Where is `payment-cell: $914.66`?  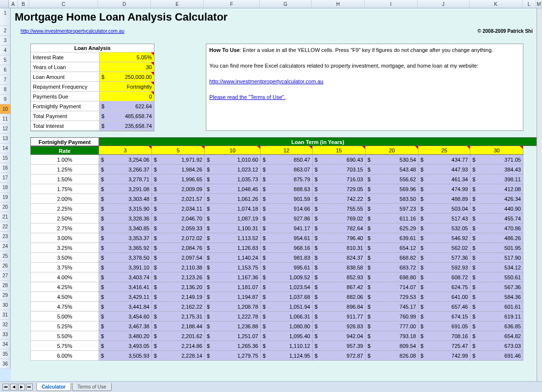
payment-cell: $914.66 is located at coordinates (287, 209).